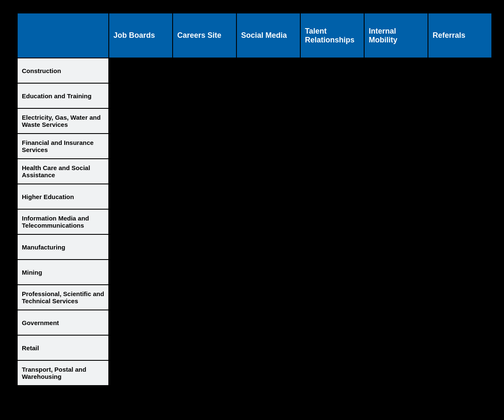 The width and height of the screenshot is (504, 420). I want to click on row-label-transport: Transport, Postal and Warehousing, so click(63, 373).